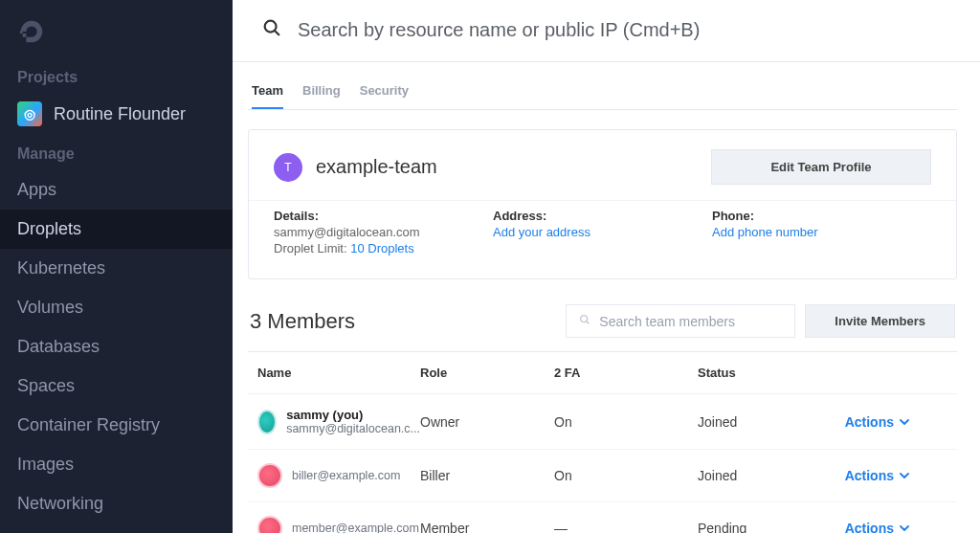 The height and width of the screenshot is (533, 980). What do you see at coordinates (603, 422) in the screenshot?
I see `table-row: sammy (you)sammy@digitalocean.c...OwnerO…` at bounding box center [603, 422].